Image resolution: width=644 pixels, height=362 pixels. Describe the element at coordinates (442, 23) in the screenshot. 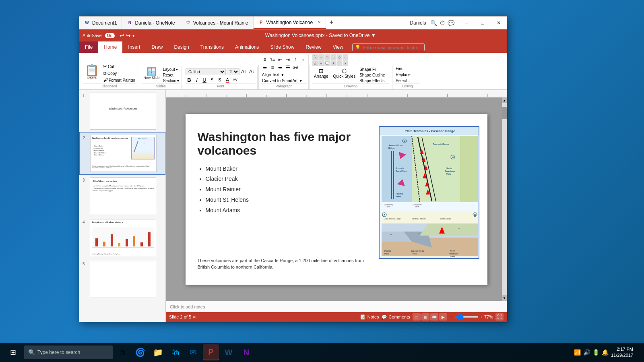

I see `history-icon: ⏱` at that location.